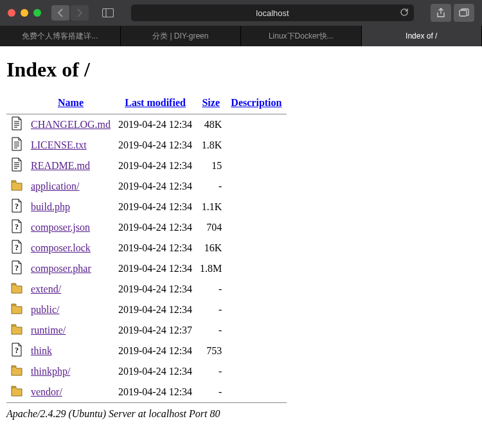 This screenshot has width=482, height=448. Describe the element at coordinates (441, 13) in the screenshot. I see `share-icon` at that location.